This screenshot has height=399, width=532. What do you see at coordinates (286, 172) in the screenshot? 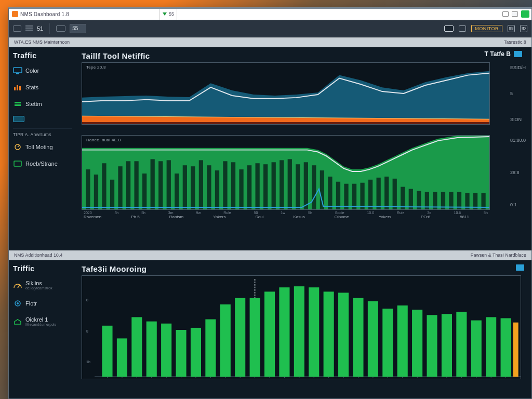
I see `chart-area-mid: Hanee..nual 4E.8 81:80.0 28:8 0:1` at bounding box center [286, 172].